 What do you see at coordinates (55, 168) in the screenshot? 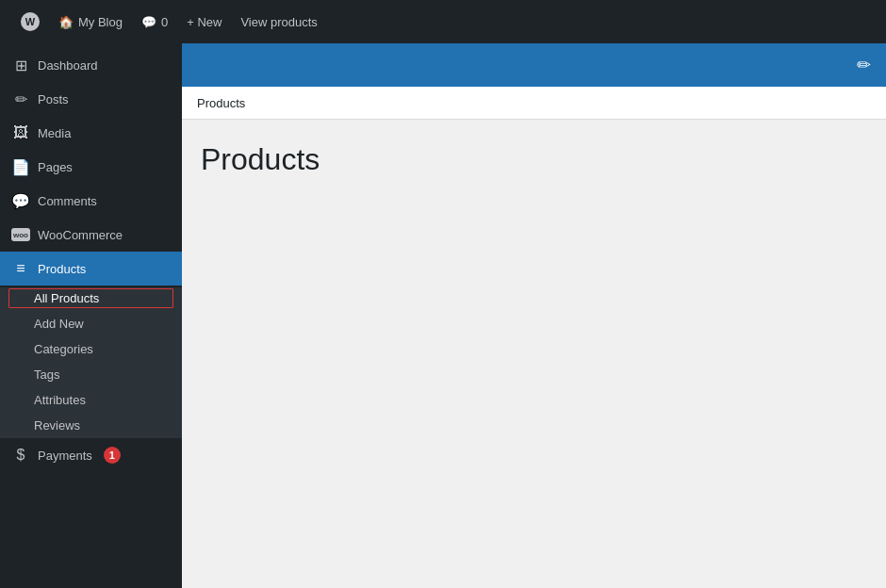
I see `sidebar-label-pages: Pages` at bounding box center [55, 168].